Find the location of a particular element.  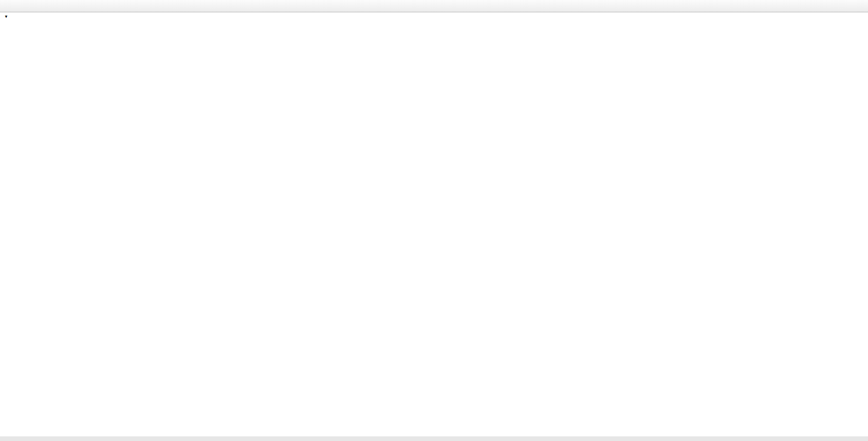

chart-title: ▼ is located at coordinates (14, 16).